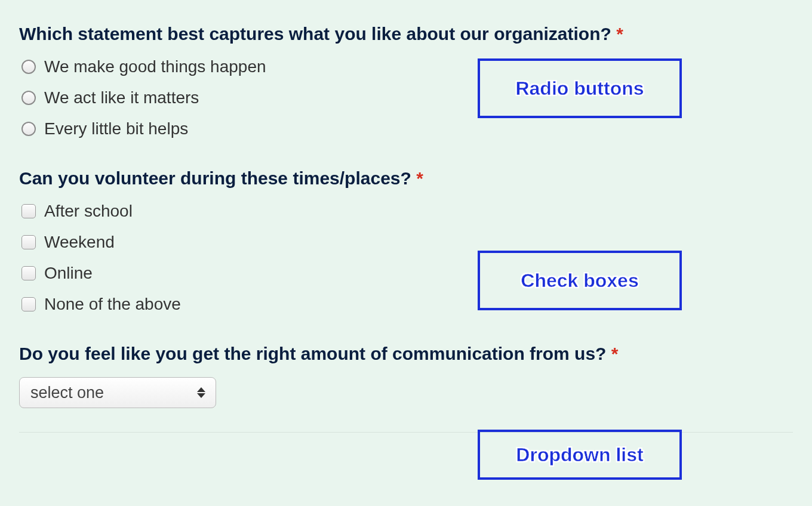  Describe the element at coordinates (122, 98) in the screenshot. I see `radio-label: We act like it matters` at that location.